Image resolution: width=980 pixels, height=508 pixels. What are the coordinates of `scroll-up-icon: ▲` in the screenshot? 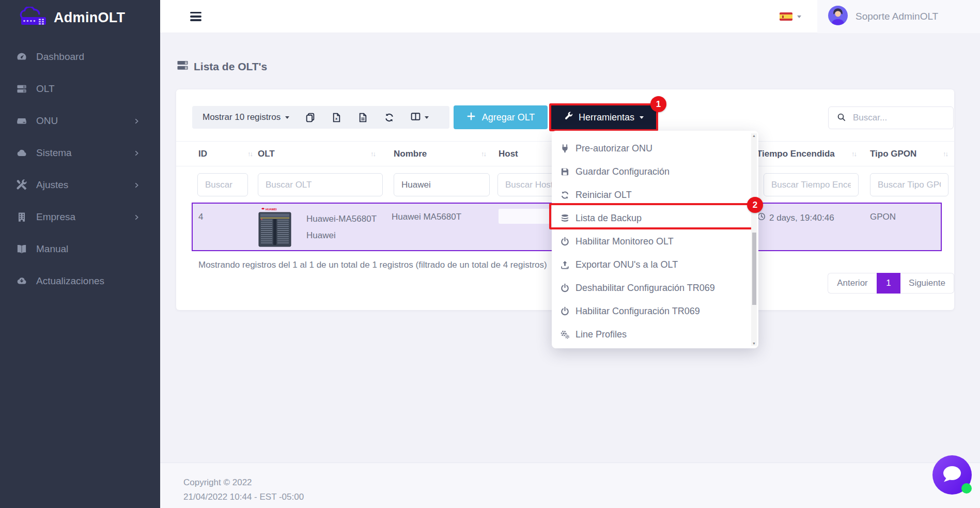 It's located at (754, 135).